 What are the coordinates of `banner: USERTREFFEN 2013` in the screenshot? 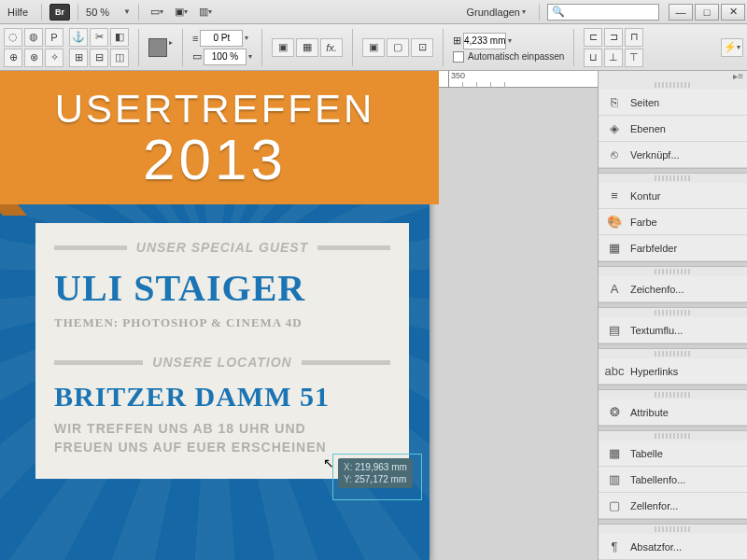 It's located at (219, 138).